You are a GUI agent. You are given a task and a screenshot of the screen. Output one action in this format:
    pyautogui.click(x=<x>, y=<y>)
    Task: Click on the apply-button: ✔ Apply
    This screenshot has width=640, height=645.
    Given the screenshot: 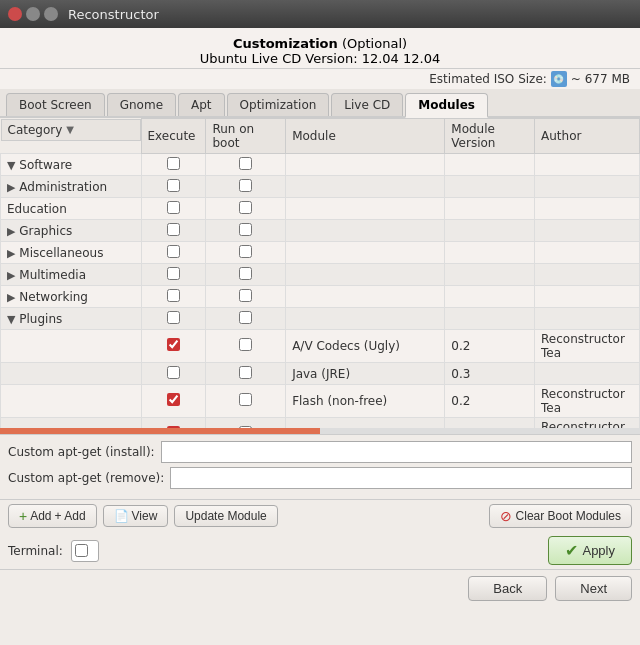 What is the action you would take?
    pyautogui.click(x=590, y=550)
    